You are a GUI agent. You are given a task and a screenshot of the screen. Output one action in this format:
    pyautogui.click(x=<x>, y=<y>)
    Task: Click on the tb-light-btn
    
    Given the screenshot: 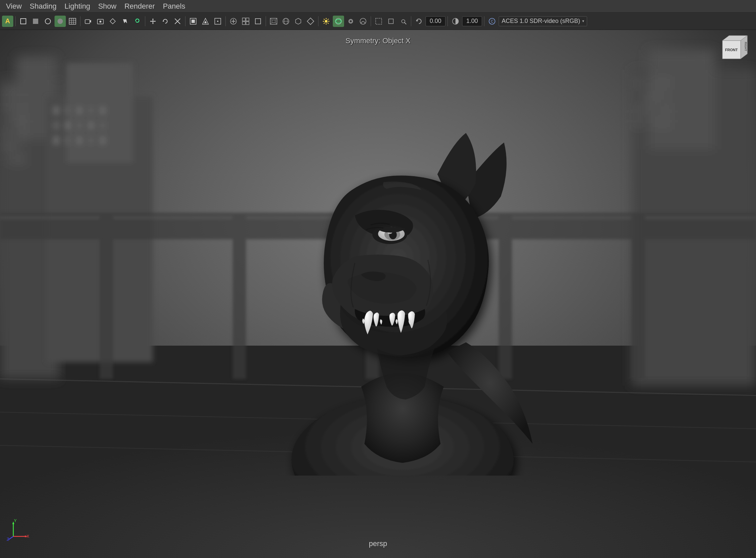 What is the action you would take?
    pyautogui.click(x=326, y=21)
    